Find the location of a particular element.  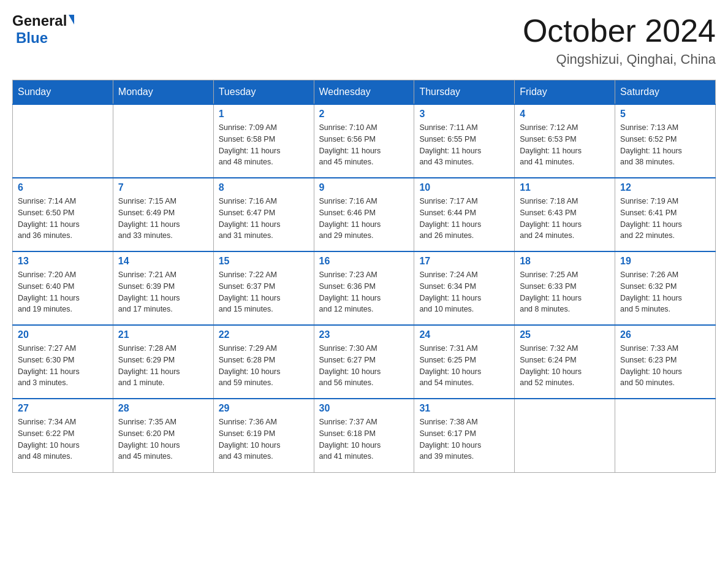

day-number: 8 is located at coordinates (264, 188).